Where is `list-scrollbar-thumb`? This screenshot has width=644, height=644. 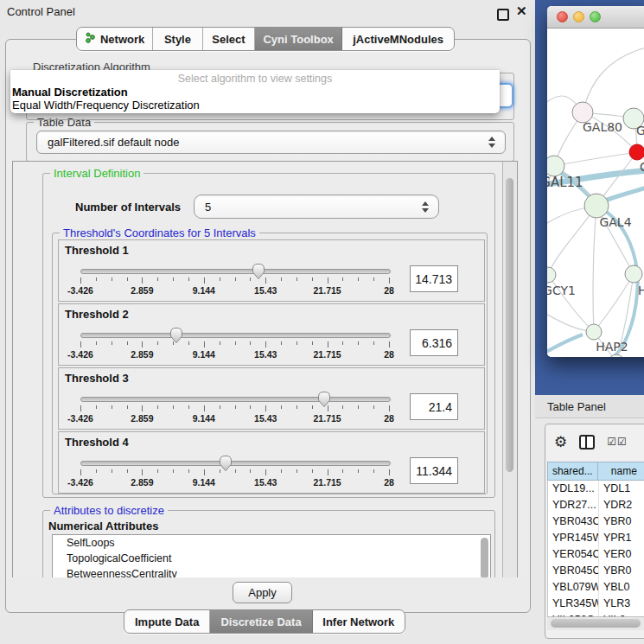
list-scrollbar-thumb is located at coordinates (484, 558).